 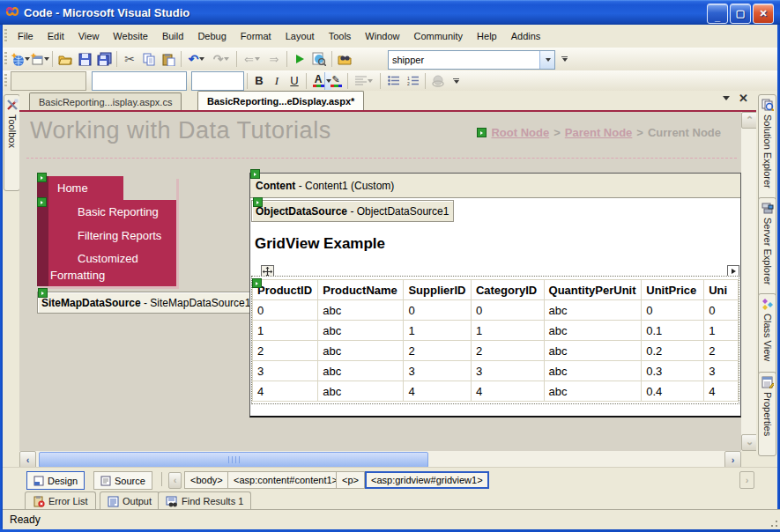 I want to click on menu-item-home: Home, so click(x=86, y=188).